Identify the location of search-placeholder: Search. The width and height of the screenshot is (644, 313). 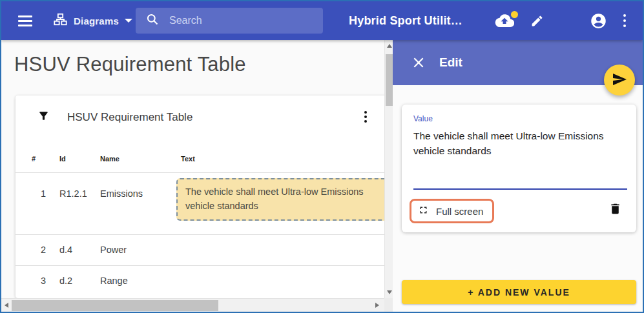
(186, 21).